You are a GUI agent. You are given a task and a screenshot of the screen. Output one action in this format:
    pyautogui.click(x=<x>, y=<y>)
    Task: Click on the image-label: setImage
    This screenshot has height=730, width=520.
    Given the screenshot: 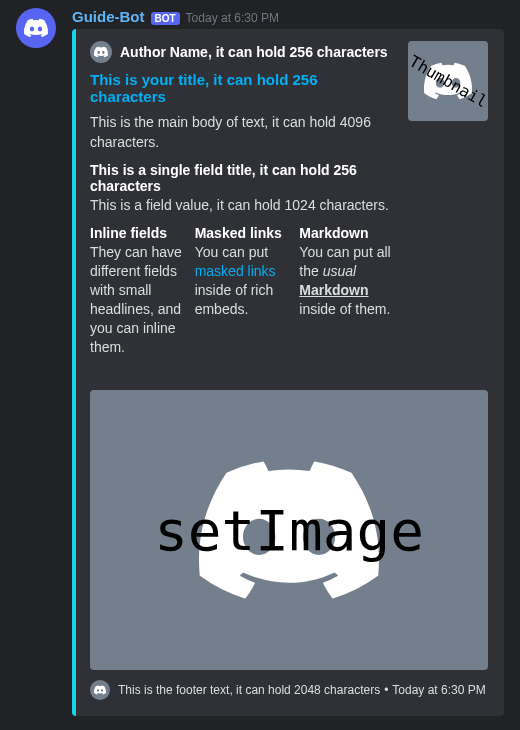 What is the action you would take?
    pyautogui.click(x=289, y=530)
    